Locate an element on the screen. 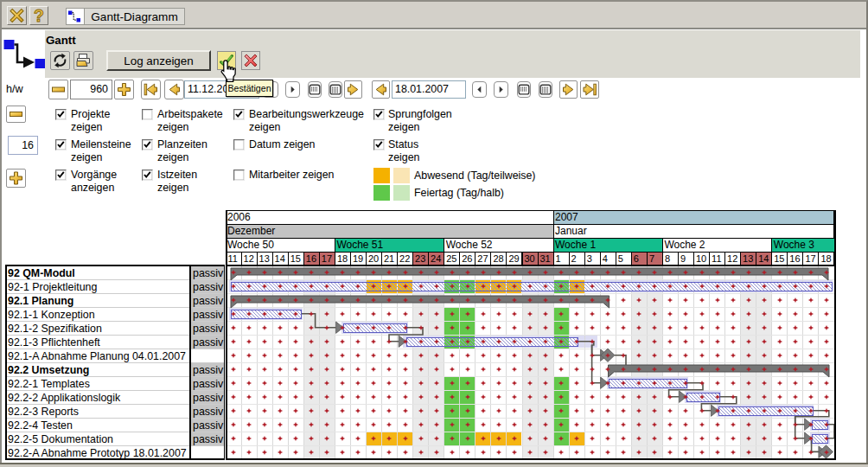 The image size is (868, 467). svg-text: 27 is located at coordinates (482, 259).